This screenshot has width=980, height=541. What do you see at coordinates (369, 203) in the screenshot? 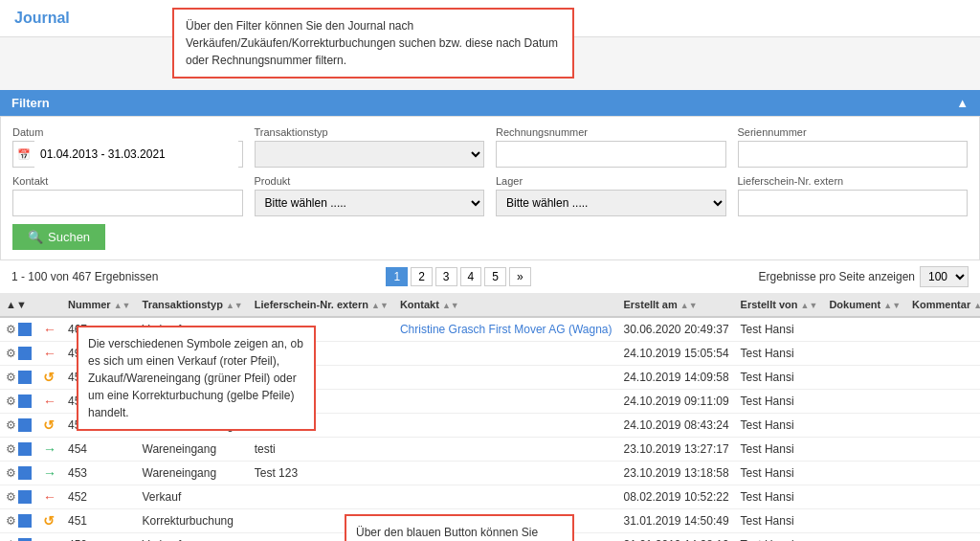
I see `produkt-select: Bitte wählen .....` at bounding box center [369, 203].